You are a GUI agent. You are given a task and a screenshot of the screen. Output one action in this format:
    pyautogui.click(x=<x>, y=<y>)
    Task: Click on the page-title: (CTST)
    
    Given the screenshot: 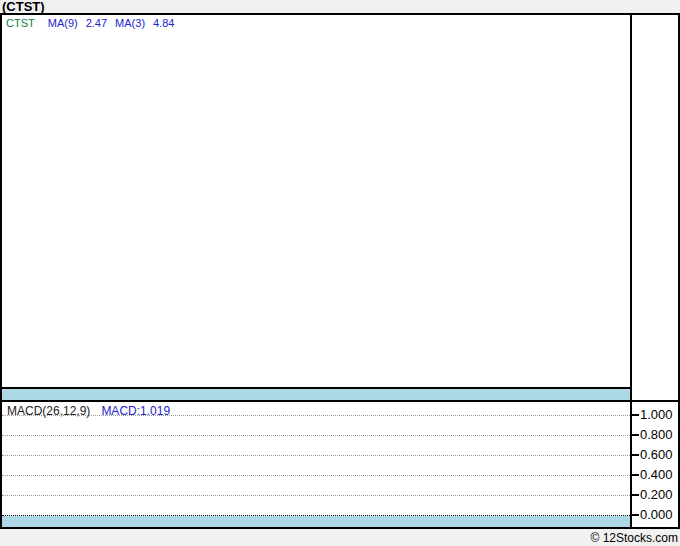 What is the action you would take?
    pyautogui.click(x=24, y=6)
    